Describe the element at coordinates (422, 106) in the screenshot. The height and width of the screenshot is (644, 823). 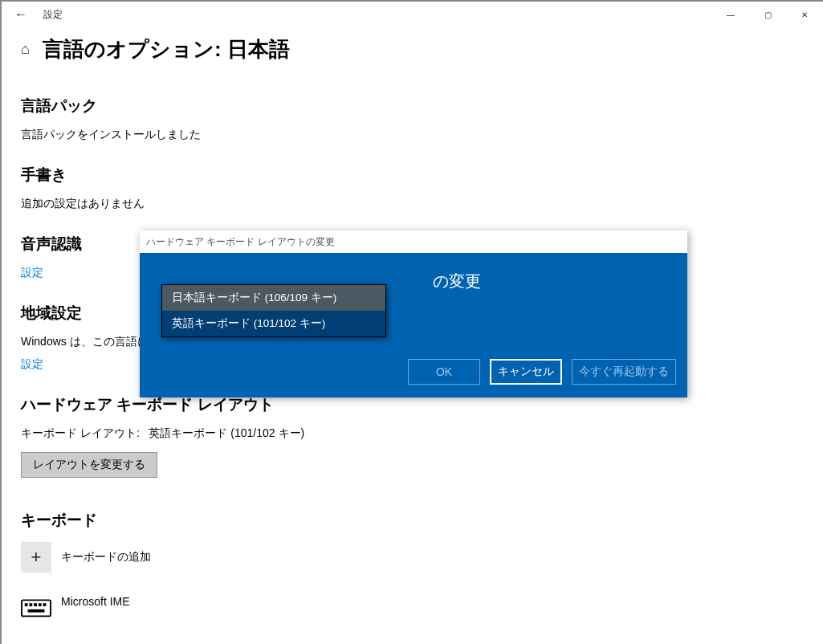
I see `section-language-pack-head: 言語パック` at that location.